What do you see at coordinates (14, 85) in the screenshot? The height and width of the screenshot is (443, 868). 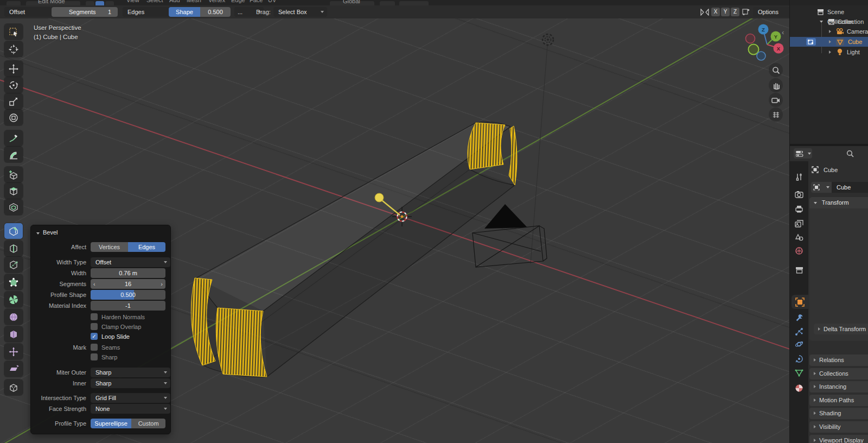 I see `tool-rotate-button` at bounding box center [14, 85].